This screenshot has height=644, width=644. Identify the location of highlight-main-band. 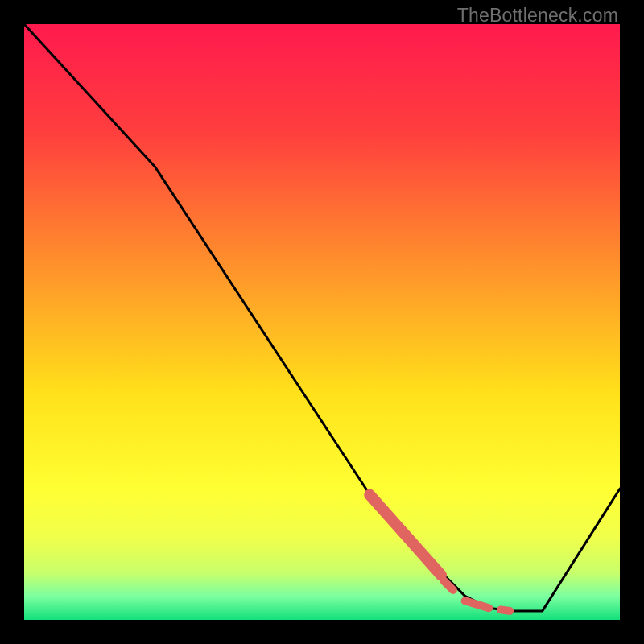
(406, 535).